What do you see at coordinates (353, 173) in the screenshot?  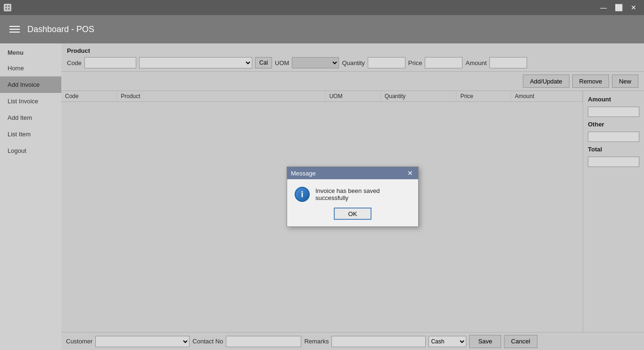 I see `modal-titlebar: Message ✕` at bounding box center [353, 173].